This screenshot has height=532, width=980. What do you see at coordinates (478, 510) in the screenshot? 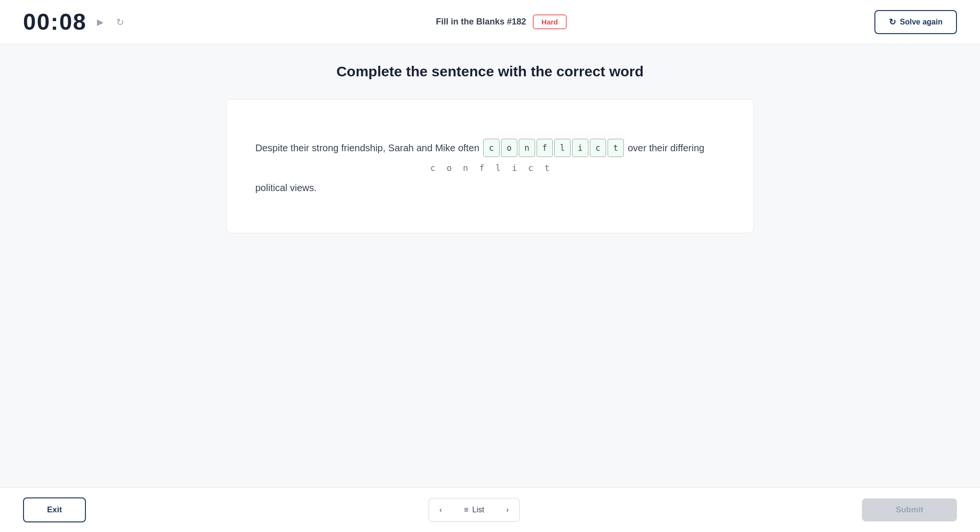
I see `list-label: List` at bounding box center [478, 510].